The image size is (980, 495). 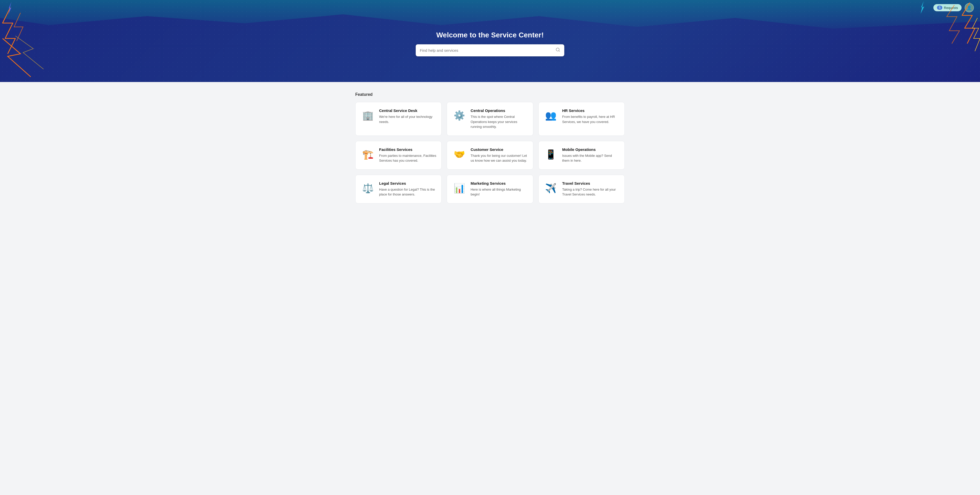 What do you see at coordinates (487, 50) in the screenshot?
I see `search-input` at bounding box center [487, 50].